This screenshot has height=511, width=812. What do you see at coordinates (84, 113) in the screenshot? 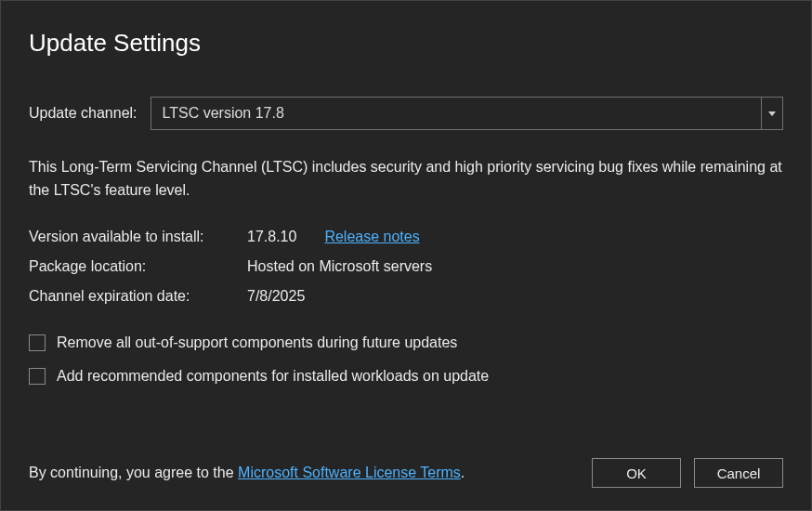
I see `update-channel-label: Update channel:` at bounding box center [84, 113].